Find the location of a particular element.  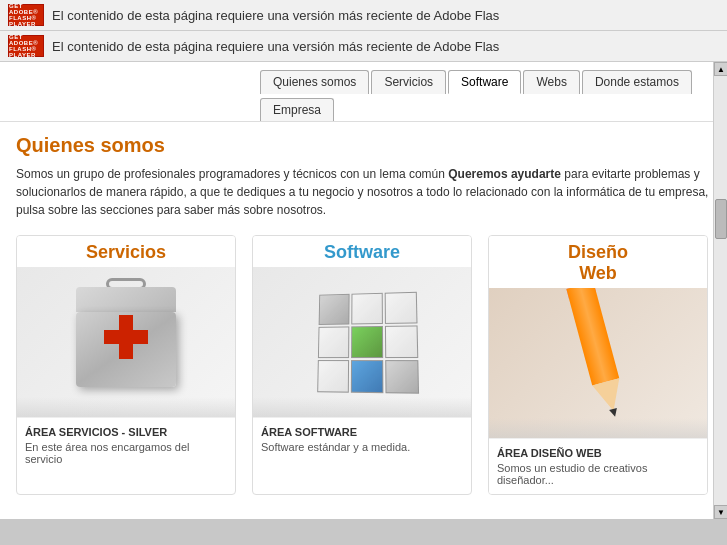

bold-text: Queremos ayudarte is located at coordinates (504, 174).